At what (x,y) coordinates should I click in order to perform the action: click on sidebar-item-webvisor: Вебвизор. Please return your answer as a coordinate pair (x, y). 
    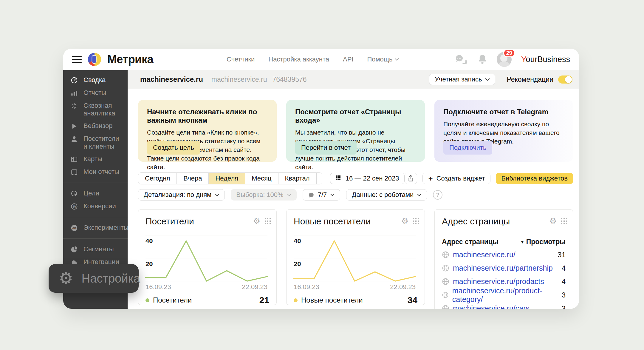
    Looking at the image, I should click on (95, 126).